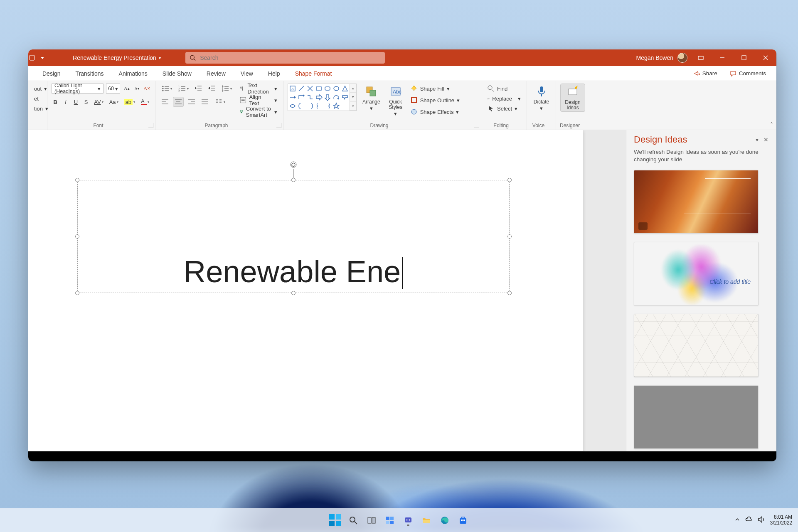 The image size is (798, 532). Describe the element at coordinates (177, 73) in the screenshot. I see `tab-slide-show: Slide Show` at that location.